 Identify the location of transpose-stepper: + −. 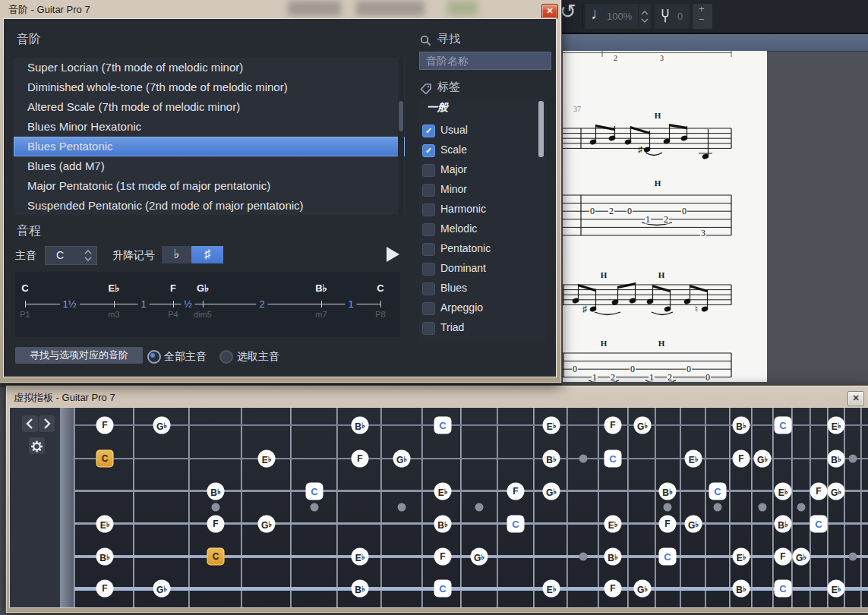
(702, 17).